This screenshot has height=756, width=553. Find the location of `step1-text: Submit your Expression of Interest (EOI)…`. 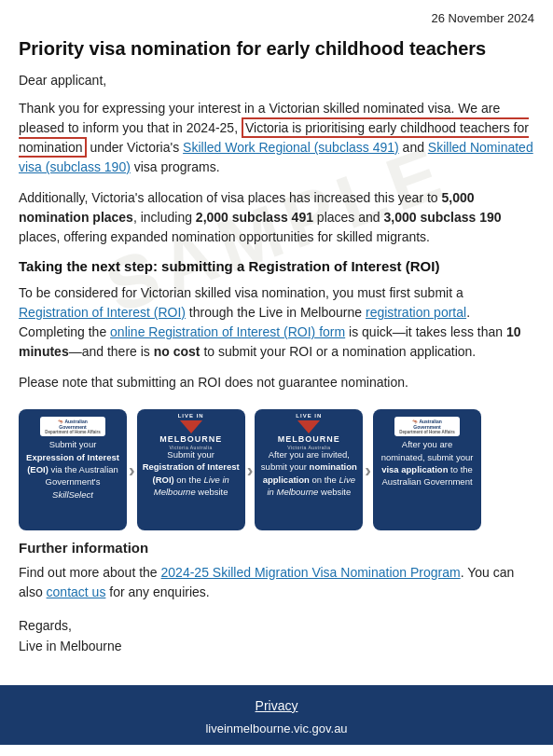

step1-text: Submit your Expression of Interest (EOI)… is located at coordinates (73, 469).